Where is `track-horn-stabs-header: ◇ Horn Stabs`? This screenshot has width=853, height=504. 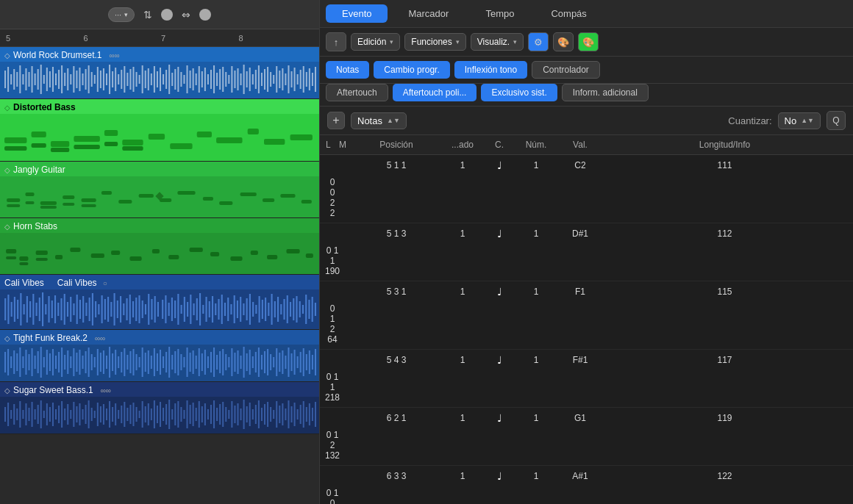 track-horn-stabs-header: ◇ Horn Stabs is located at coordinates (160, 226).